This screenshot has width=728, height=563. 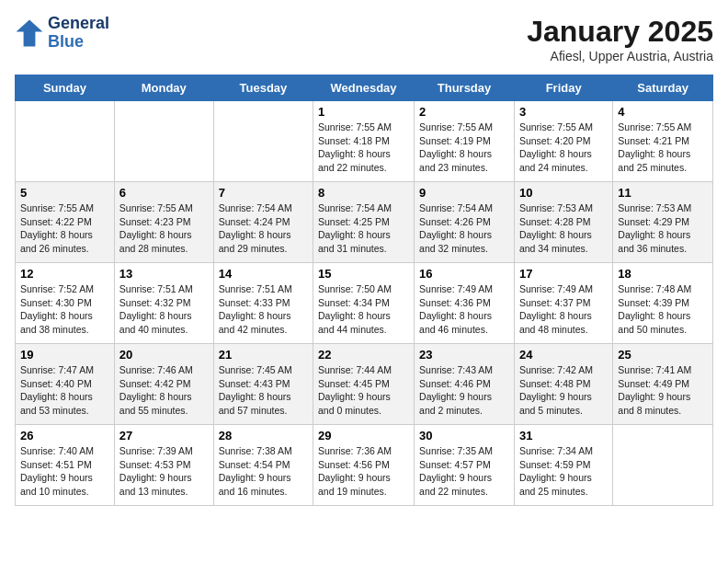 I want to click on page-subtitle: Afiesl, Upper Austria, Austria, so click(x=620, y=56).